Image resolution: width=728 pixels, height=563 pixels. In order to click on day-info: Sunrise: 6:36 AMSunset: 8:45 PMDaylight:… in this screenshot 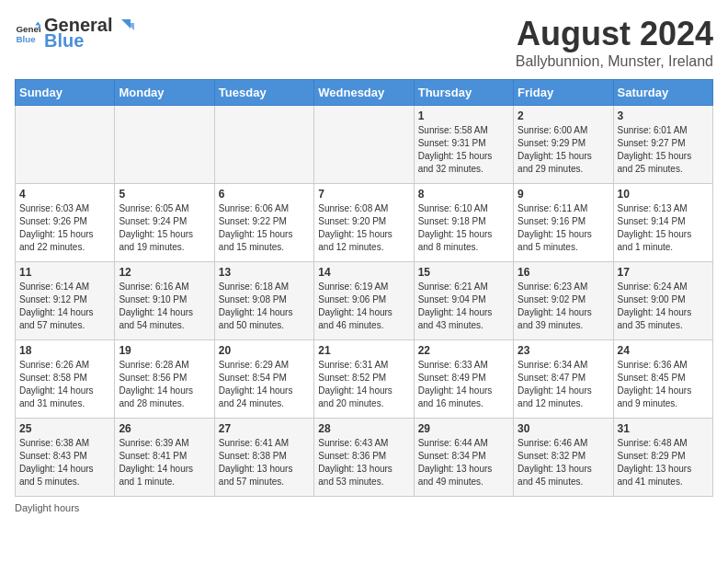, I will do `click(664, 385)`.